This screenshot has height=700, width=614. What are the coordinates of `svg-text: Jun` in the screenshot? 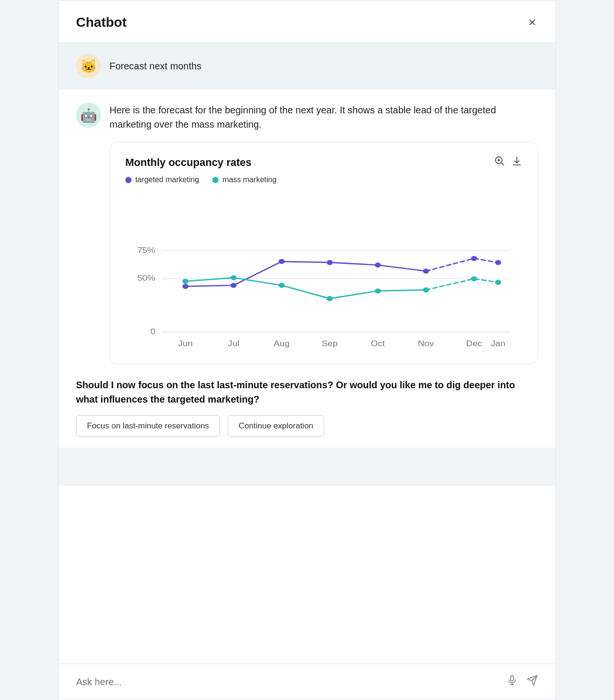 It's located at (186, 344).